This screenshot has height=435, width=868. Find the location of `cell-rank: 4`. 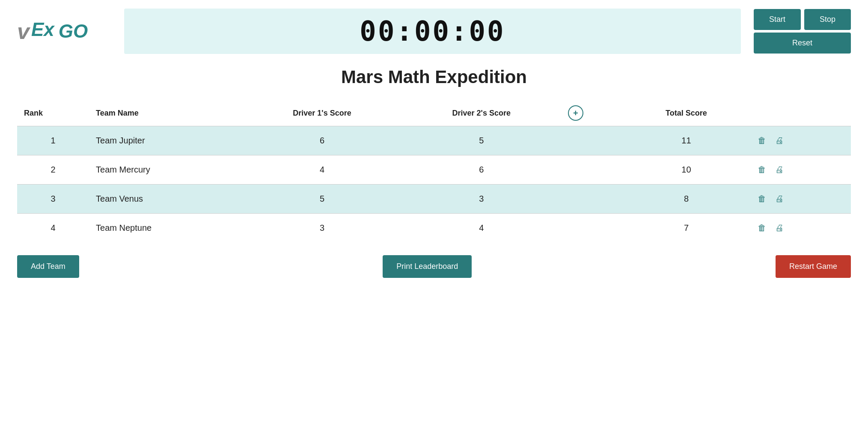

cell-rank: 4 is located at coordinates (53, 228).